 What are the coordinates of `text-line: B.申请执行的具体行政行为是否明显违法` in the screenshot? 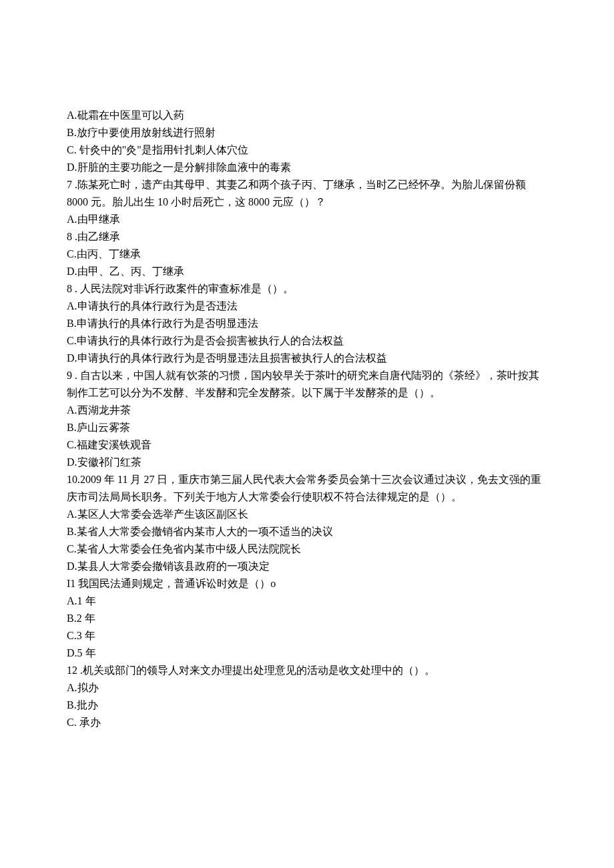 It's located at (307, 324).